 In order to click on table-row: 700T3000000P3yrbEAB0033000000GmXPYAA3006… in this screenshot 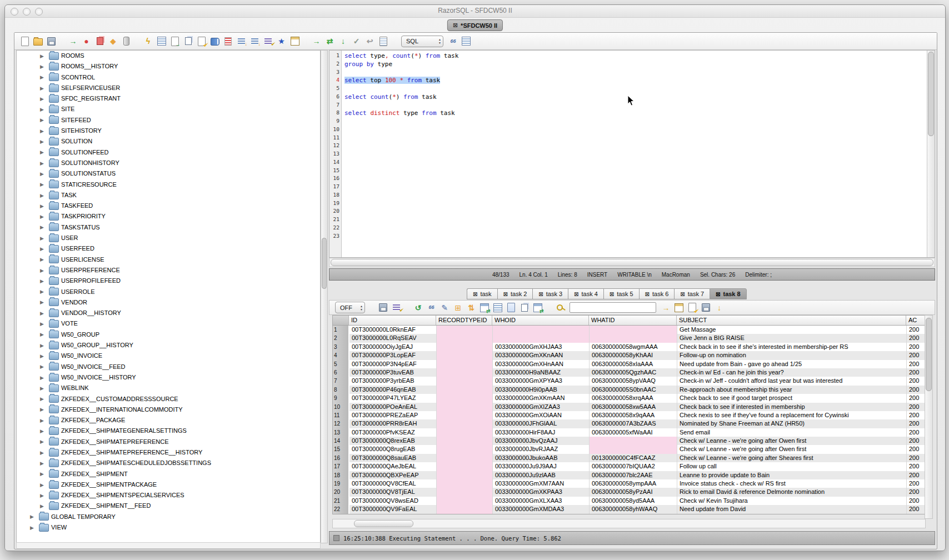, I will do `click(629, 381)`.